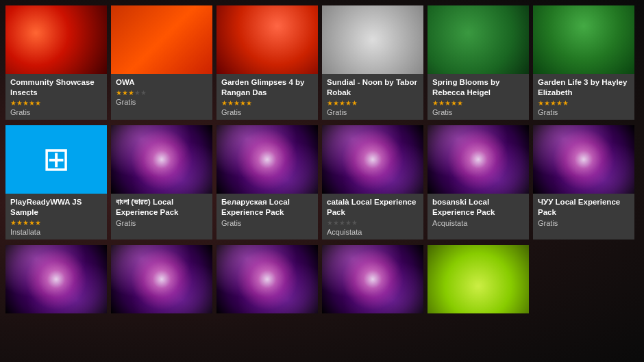  I want to click on tile-garden-life: Garden Life 3 by Hayley Elizabeth ★★★★★ …, so click(584, 63).